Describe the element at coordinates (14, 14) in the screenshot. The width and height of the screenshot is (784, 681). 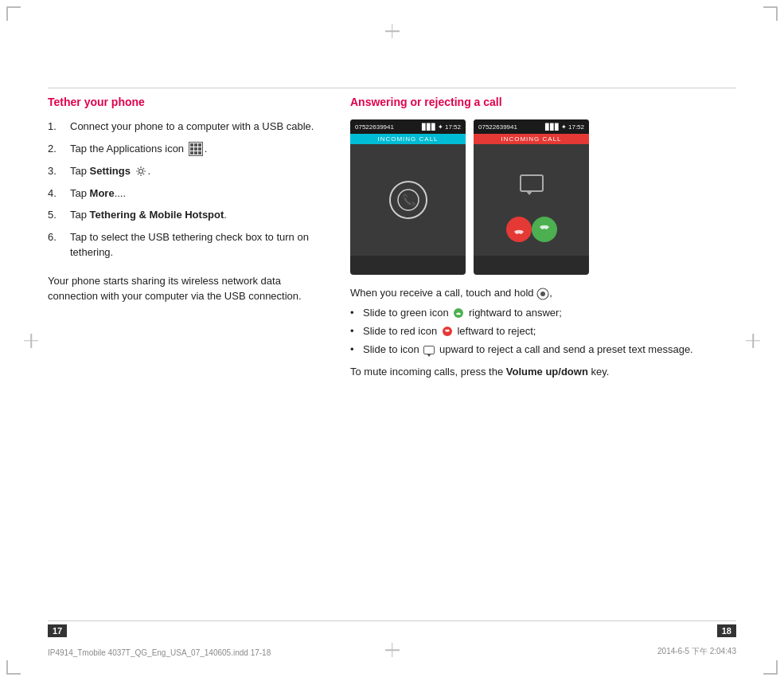
I see `corner-mark-tl` at that location.